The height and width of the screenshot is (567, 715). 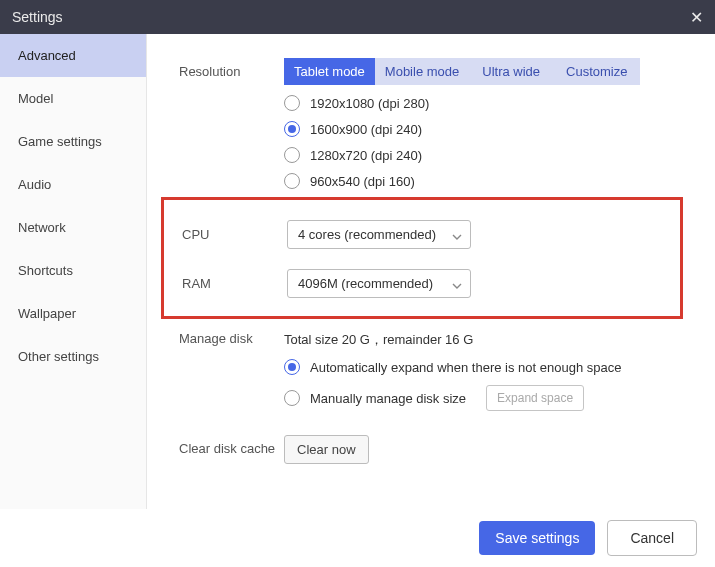 I want to click on sidebar-item-label: Game settings, so click(x=60, y=142).